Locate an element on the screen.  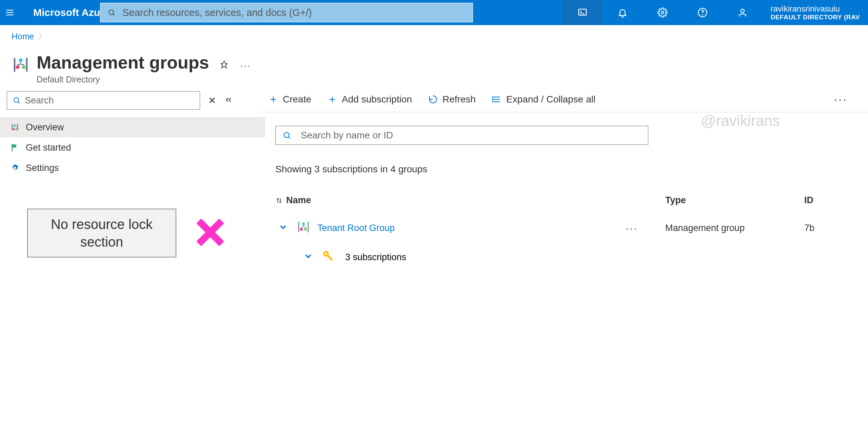
summary-text: Showing 3 subscriptions in 4 groups is located at coordinates (572, 169).